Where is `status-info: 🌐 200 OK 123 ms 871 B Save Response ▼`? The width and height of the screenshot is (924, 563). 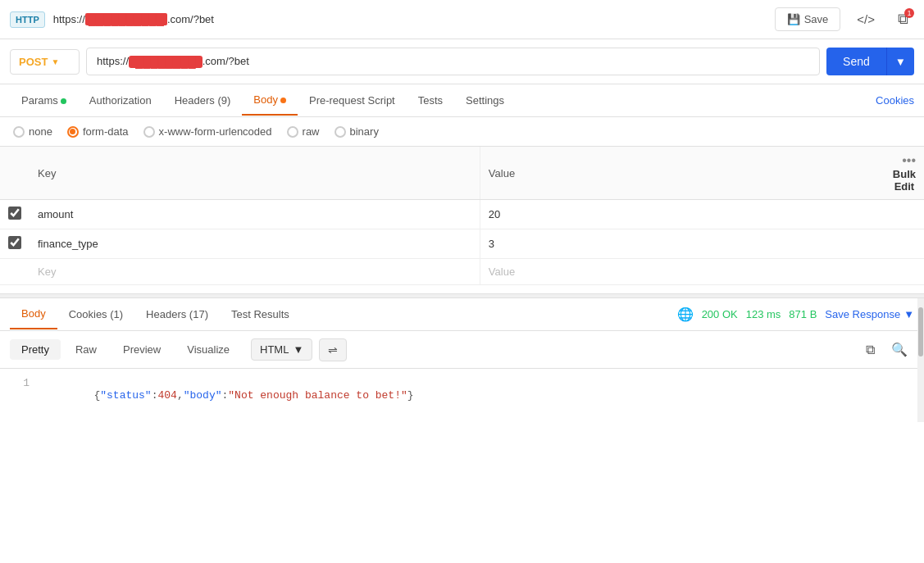 status-info: 🌐 200 OK 123 ms 871 B Save Response ▼ is located at coordinates (795, 315).